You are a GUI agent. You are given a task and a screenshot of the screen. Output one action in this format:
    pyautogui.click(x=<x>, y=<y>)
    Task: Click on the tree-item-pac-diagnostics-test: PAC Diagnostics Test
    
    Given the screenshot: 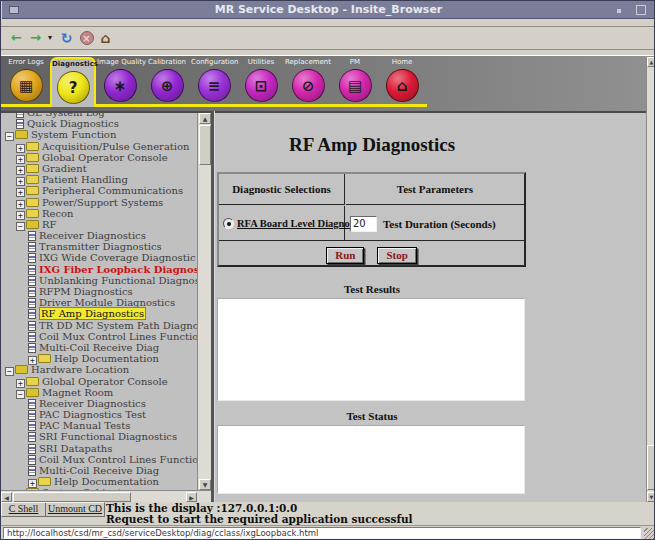 What is the action you would take?
    pyautogui.click(x=99, y=414)
    